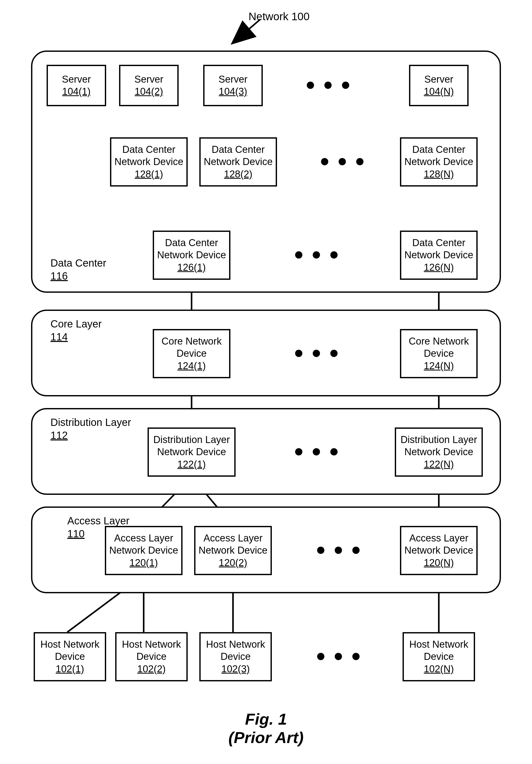 This screenshot has width=532, height=764. Describe the element at coordinates (439, 162) in the screenshot. I see `dc-device-128-n: Data Center Network Device 128(N)` at that location.